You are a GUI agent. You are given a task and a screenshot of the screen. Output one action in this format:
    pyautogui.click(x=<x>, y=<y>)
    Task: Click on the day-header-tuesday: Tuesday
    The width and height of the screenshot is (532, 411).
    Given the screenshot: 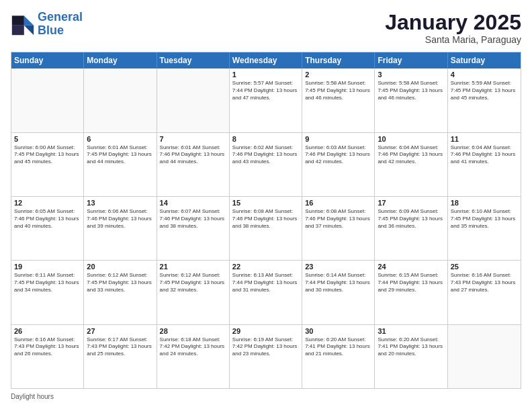 What is the action you would take?
    pyautogui.click(x=193, y=60)
    